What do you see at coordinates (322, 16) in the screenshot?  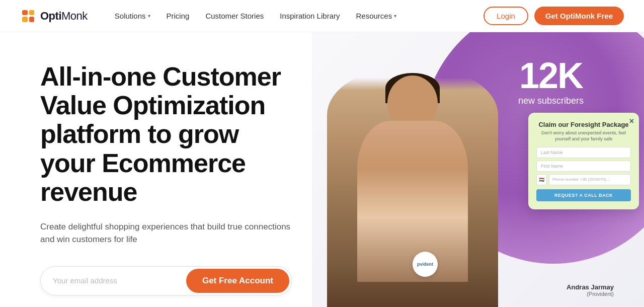 I see `navbar: OptiMonk Solutions ▾ Pricing Customer St…` at bounding box center [322, 16].